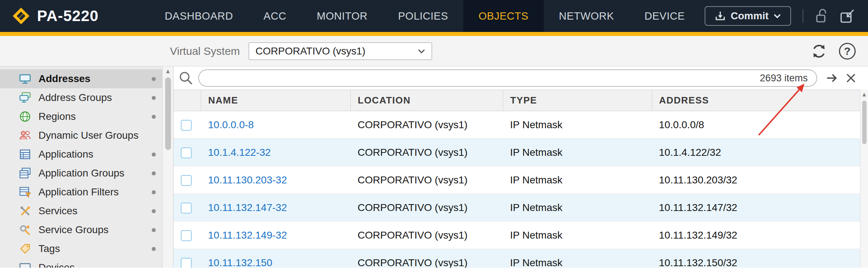 This screenshot has width=868, height=268. Describe the element at coordinates (168, 167) in the screenshot. I see `sidebar-scrollbar: ▲` at that location.